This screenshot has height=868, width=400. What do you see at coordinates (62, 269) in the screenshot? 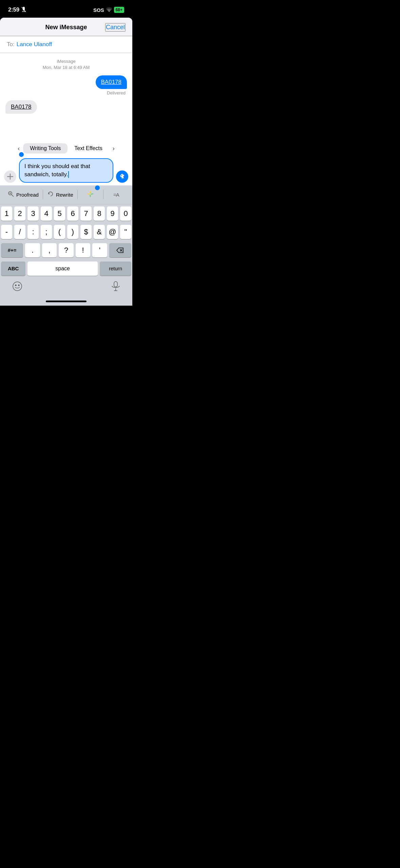
I see `space-button: space` at bounding box center [62, 269].